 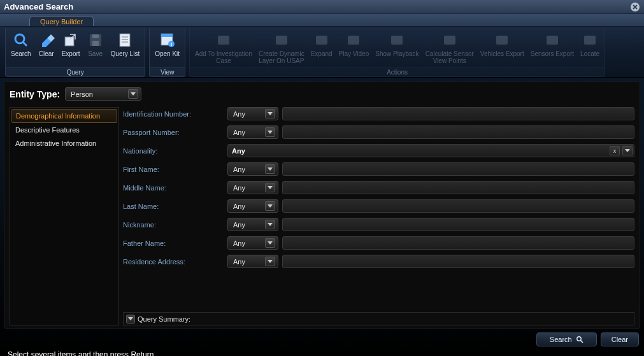 I want to click on ribbon-group-label: Actions, so click(x=397, y=72).